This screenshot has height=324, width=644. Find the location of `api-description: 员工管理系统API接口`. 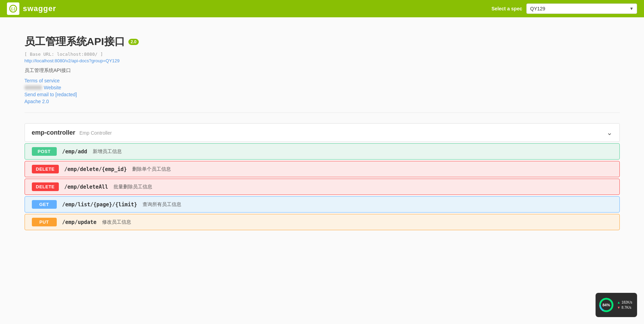

api-description: 员工管理系统API接口 is located at coordinates (322, 71).